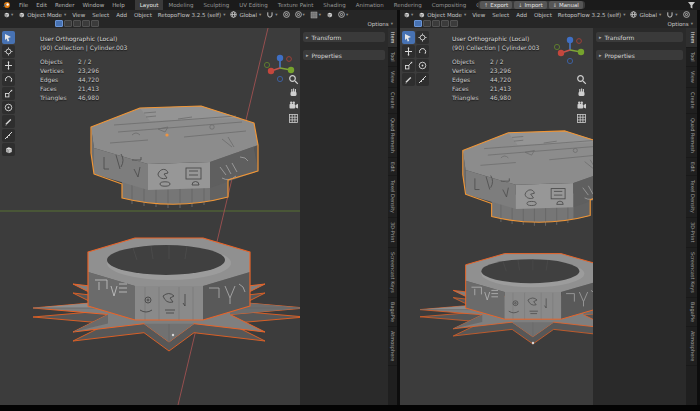 The image size is (700, 411). What do you see at coordinates (408, 5) in the screenshot?
I see `workspace-tab-rendering: Rendering` at bounding box center [408, 5].